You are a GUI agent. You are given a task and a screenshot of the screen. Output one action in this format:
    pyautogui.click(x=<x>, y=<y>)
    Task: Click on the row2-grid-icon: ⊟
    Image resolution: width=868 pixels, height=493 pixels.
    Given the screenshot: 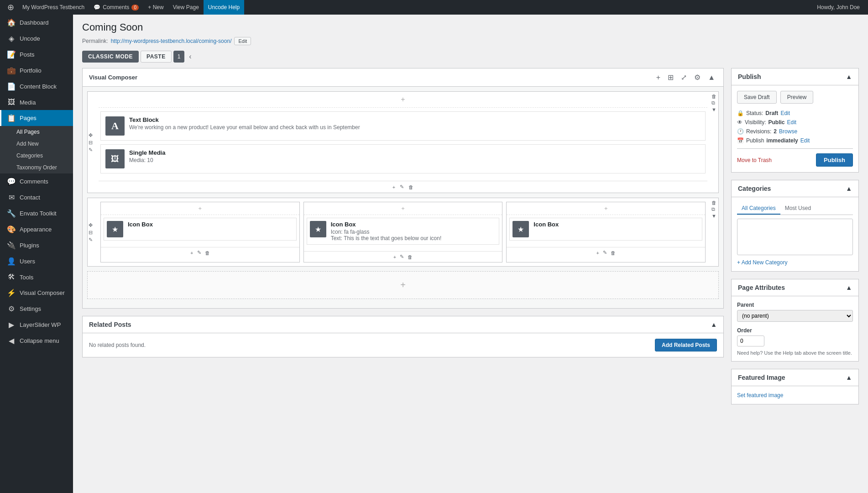 What is the action you would take?
    pyautogui.click(x=90, y=232)
    